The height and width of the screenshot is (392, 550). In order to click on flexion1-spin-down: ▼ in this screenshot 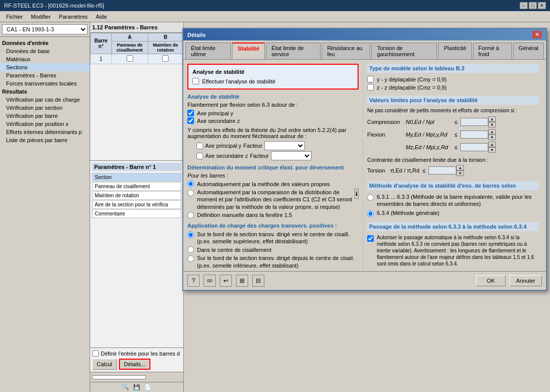, I will do `click(492, 138)`.